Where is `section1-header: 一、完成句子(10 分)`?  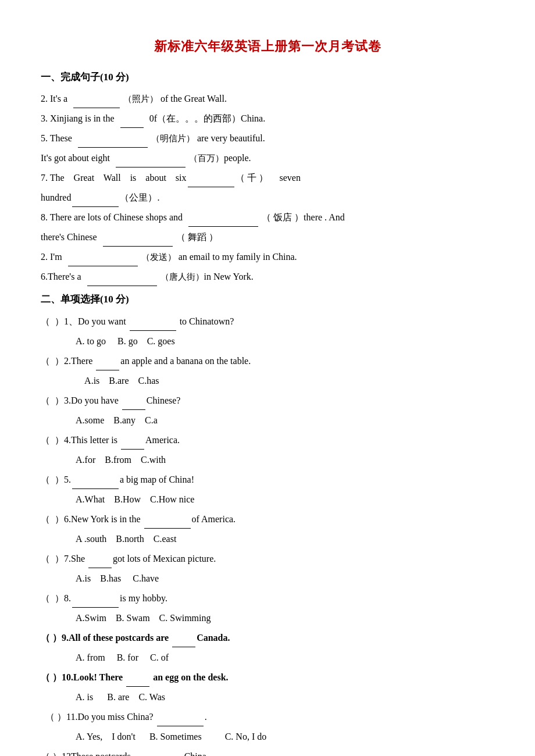
section1-header: 一、完成句子(10 分) is located at coordinates (268, 78).